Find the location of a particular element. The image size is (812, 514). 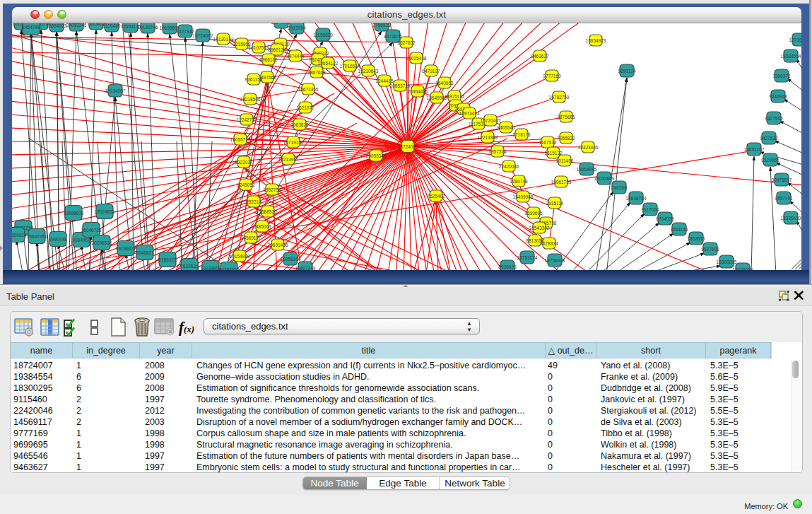

svg-text: 1691144 is located at coordinates (680, 229).